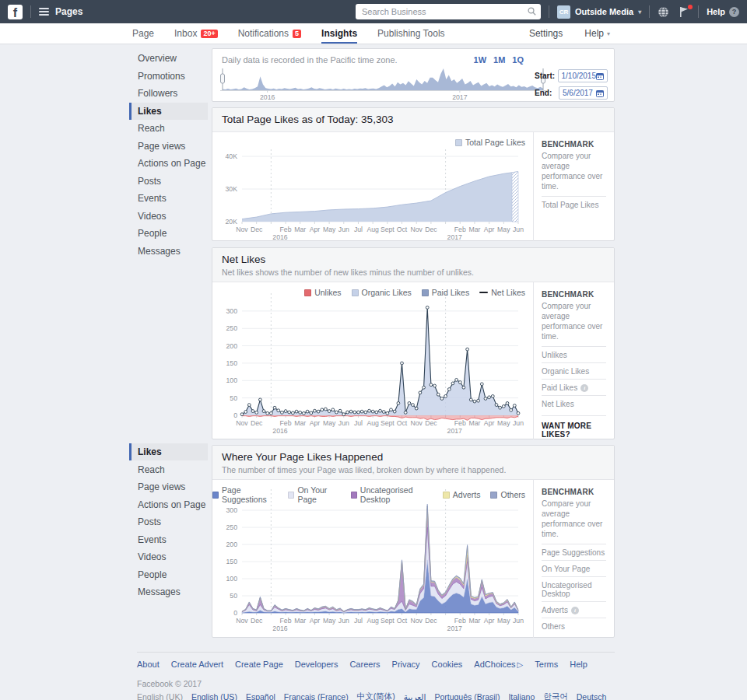  Describe the element at coordinates (377, 695) in the screenshot. I see `language-: 中文(简体)` at that location.